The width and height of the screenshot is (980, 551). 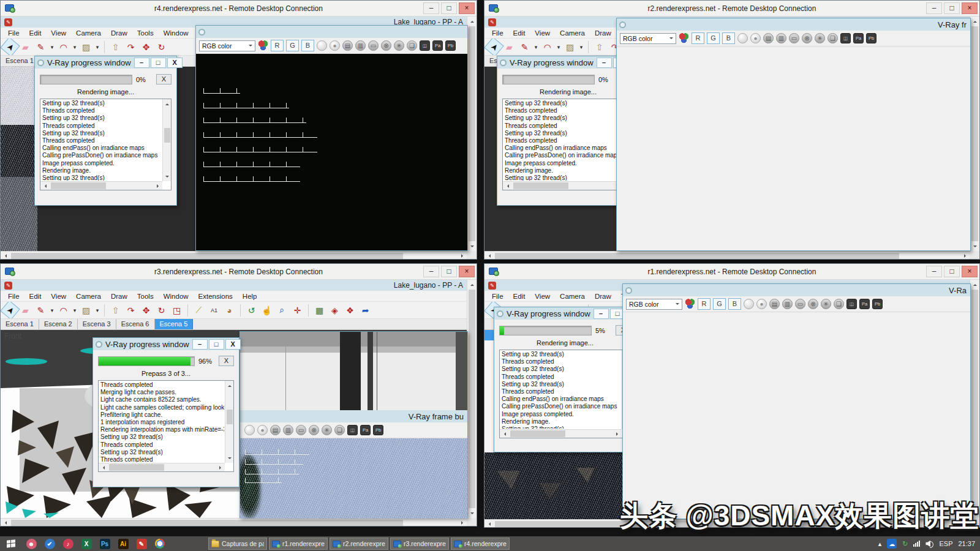 I want to click on scene-tab: Escena 6, so click(x=136, y=324).